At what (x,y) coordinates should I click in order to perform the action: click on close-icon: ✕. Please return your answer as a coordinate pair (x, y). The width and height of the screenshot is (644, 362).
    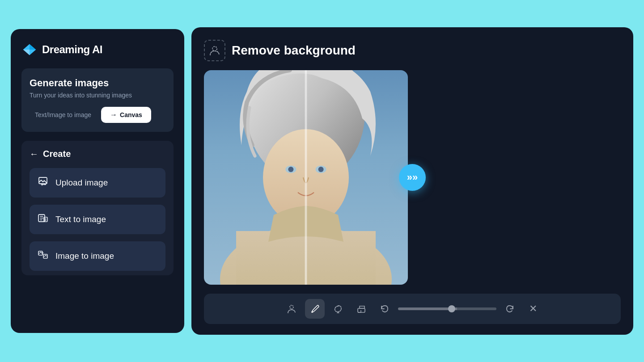
    Looking at the image, I should click on (533, 309).